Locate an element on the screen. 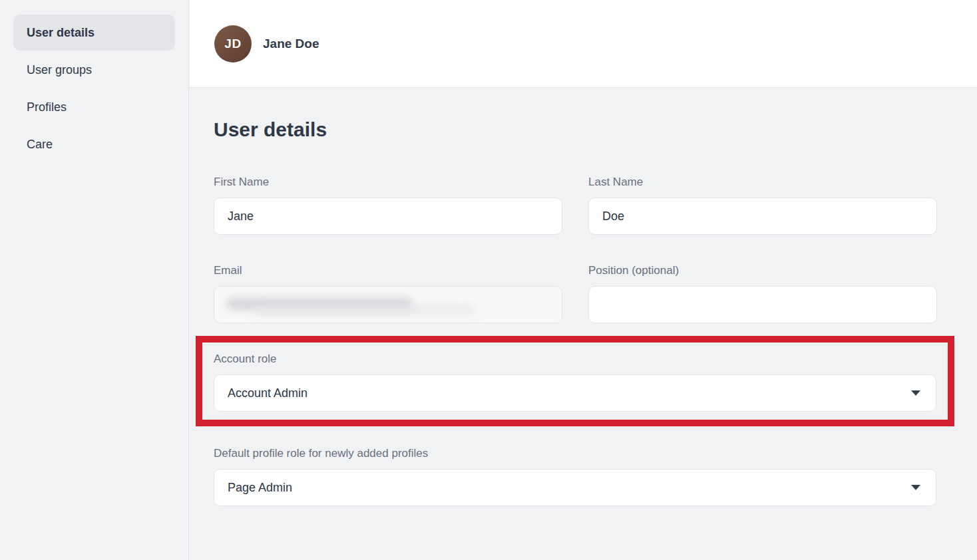 This screenshot has height=560, width=977. user-name: Jane Doe is located at coordinates (291, 44).